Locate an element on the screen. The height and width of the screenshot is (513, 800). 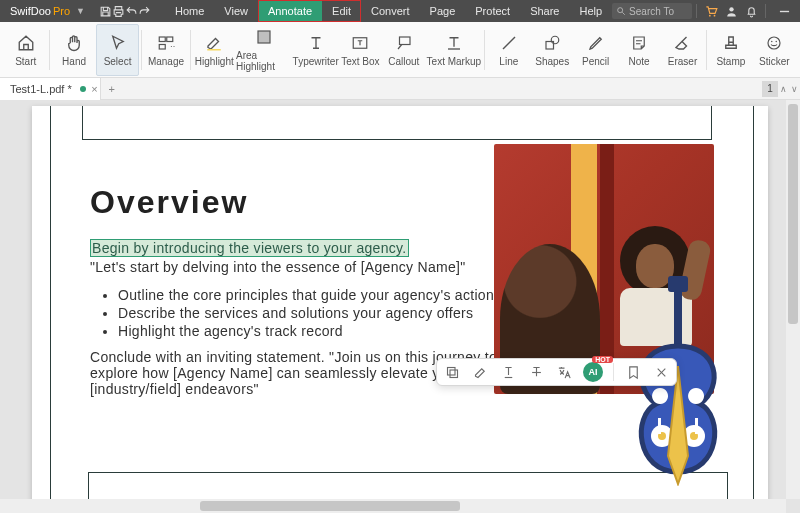
menu-label: Edit is located at coordinates (342, 11).